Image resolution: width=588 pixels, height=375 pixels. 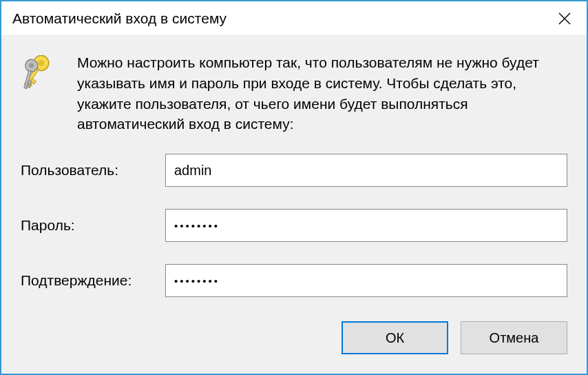 I want to click on password-input, so click(x=366, y=225).